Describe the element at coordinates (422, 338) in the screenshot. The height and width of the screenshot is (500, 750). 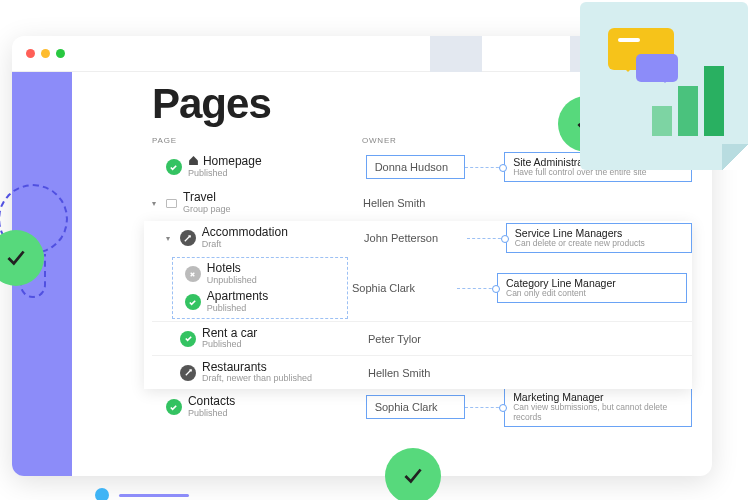
I see `table-row: Rent a car Published Peter Tylor` at that location.